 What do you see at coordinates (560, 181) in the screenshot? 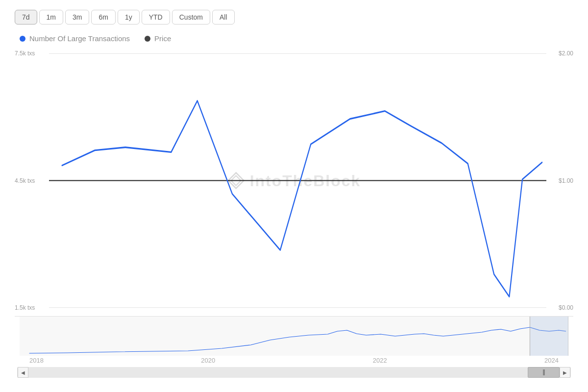
I see `y-right-mid: $1.00` at bounding box center [560, 181].